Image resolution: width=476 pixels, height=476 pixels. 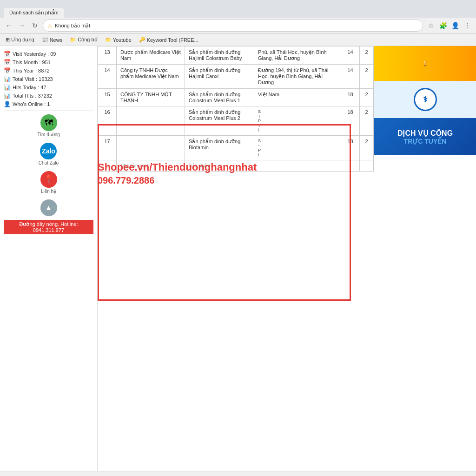 What do you see at coordinates (49, 179) in the screenshot?
I see `lien-he-icon-bg: 📍` at bounding box center [49, 179].